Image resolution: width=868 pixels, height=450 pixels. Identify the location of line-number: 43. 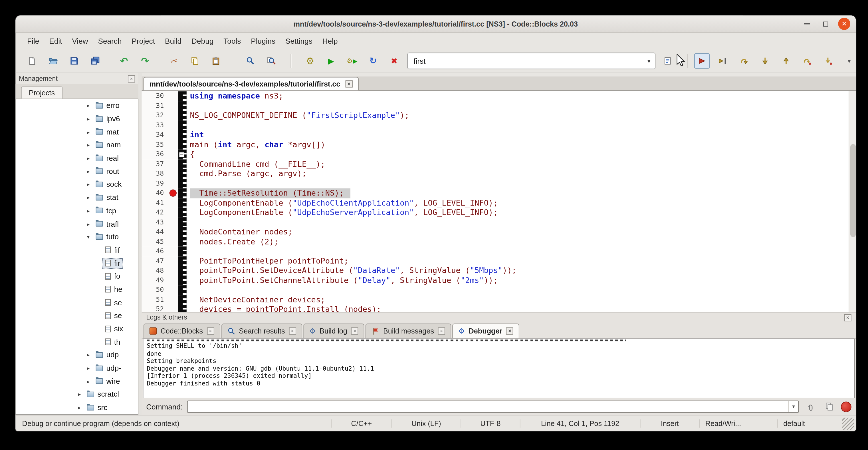
(155, 222).